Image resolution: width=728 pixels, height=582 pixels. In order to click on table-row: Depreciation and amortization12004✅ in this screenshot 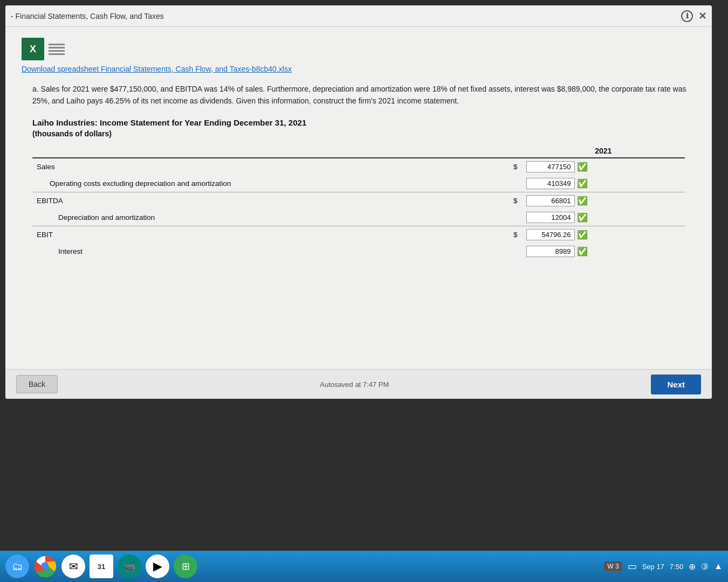, I will do `click(359, 218)`.